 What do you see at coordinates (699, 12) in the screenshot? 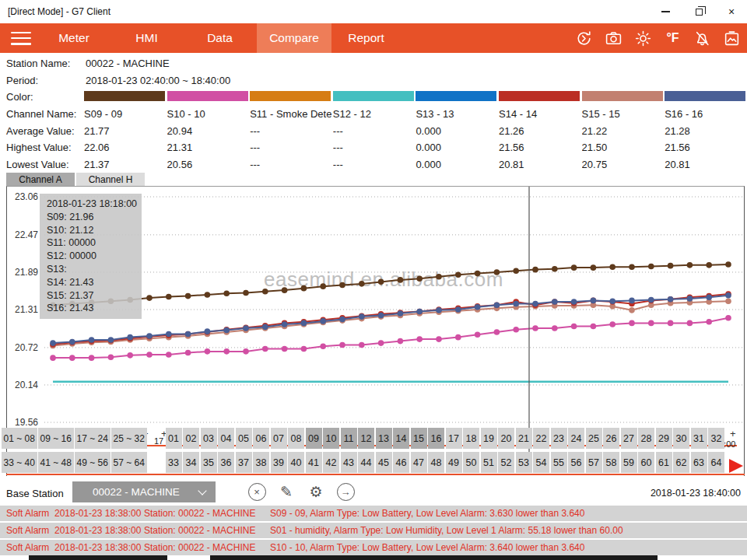
I see `restore-button` at bounding box center [699, 12].